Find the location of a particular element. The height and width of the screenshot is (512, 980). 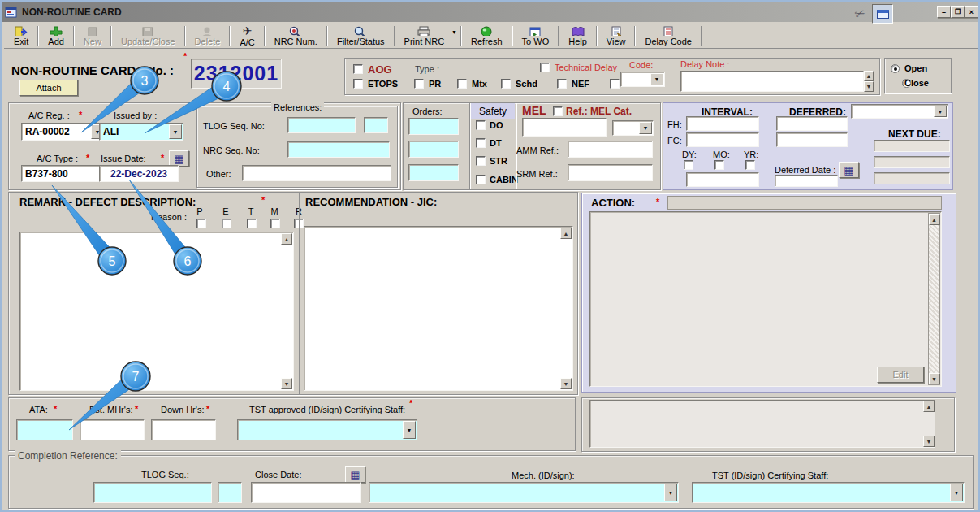

delay-code-button: Delay Code is located at coordinates (667, 36).